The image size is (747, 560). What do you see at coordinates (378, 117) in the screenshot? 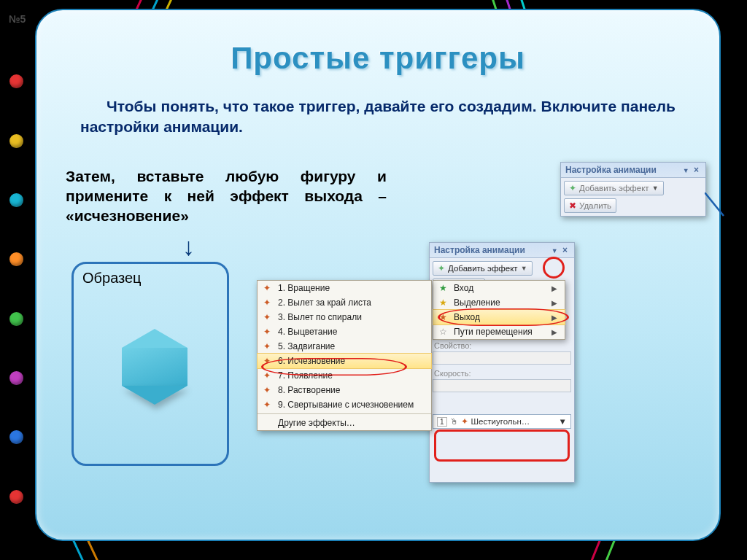
I see `paragraph-intro: Чтобы понять, что такое триггер, давайте…` at bounding box center [378, 117].